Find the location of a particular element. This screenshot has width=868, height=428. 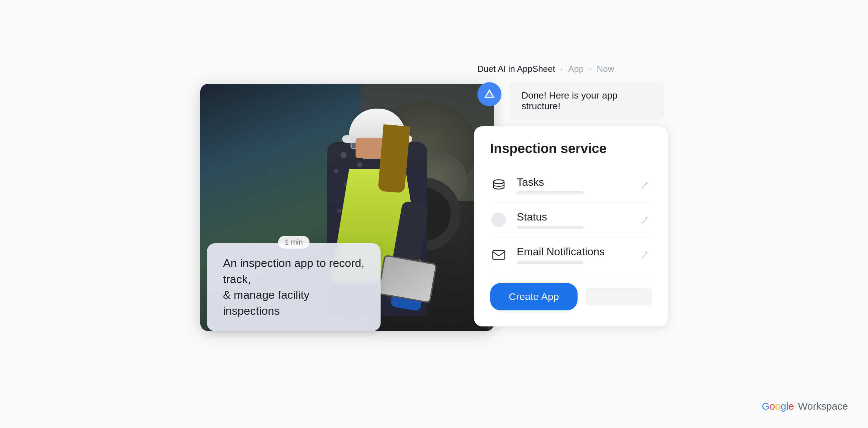

email-icon-container is located at coordinates (499, 255).